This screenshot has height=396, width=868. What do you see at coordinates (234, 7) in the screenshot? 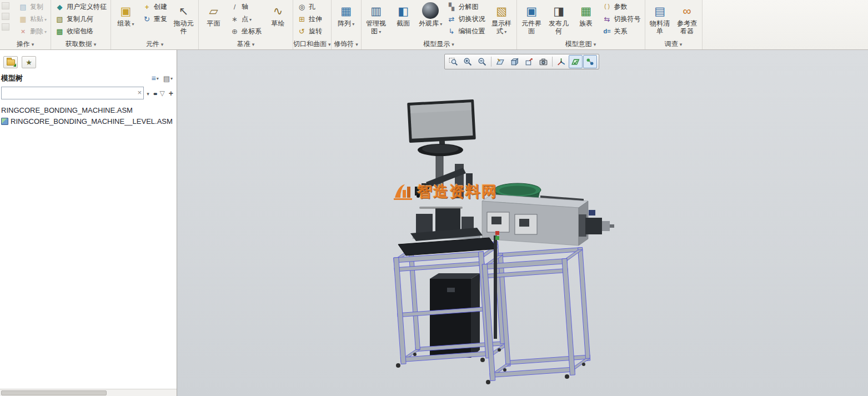
I see `datum-axis-icon` at bounding box center [234, 7].